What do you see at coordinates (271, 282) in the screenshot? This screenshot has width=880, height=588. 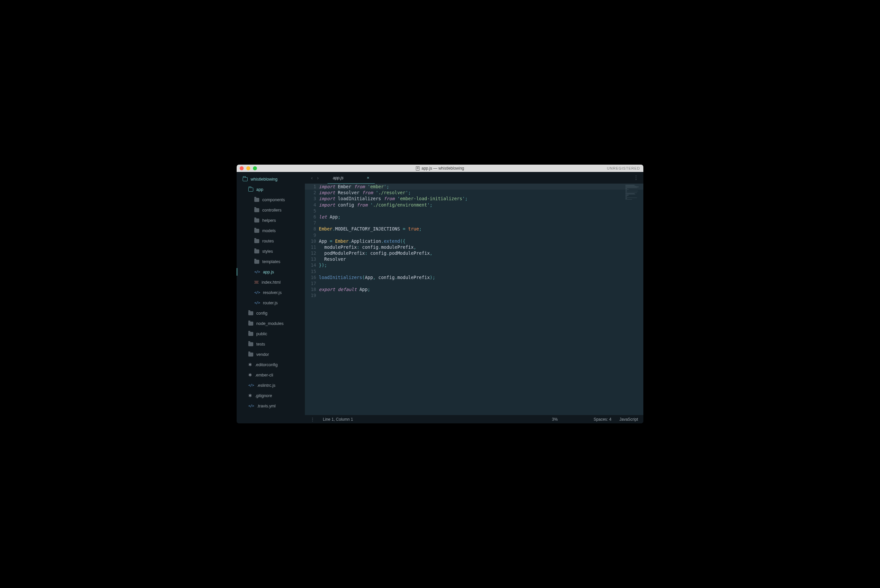 I see `tree-item-index-html: index.html` at bounding box center [271, 282].